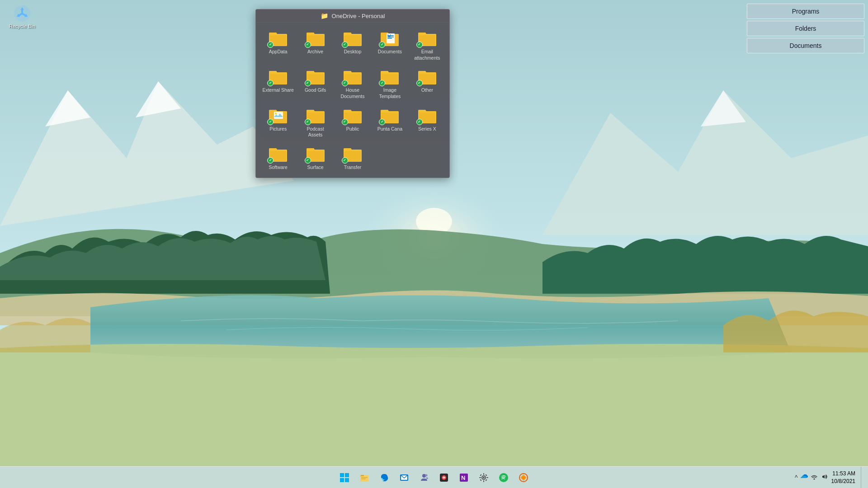 This screenshot has width=868, height=488. I want to click on folder-item-transfer: Transfer, so click(353, 158).